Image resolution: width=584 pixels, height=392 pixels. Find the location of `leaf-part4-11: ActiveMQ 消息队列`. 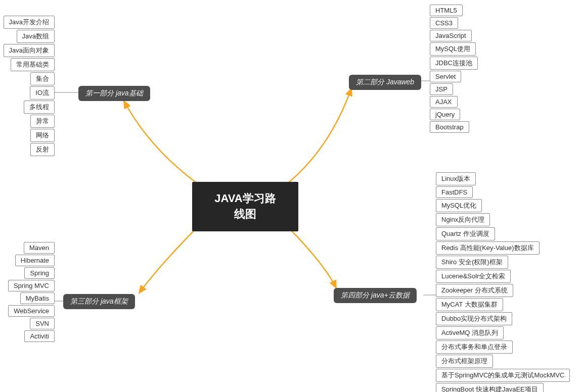

leaf-part4-11: ActiveMQ 消息队列 is located at coordinates (470, 333).